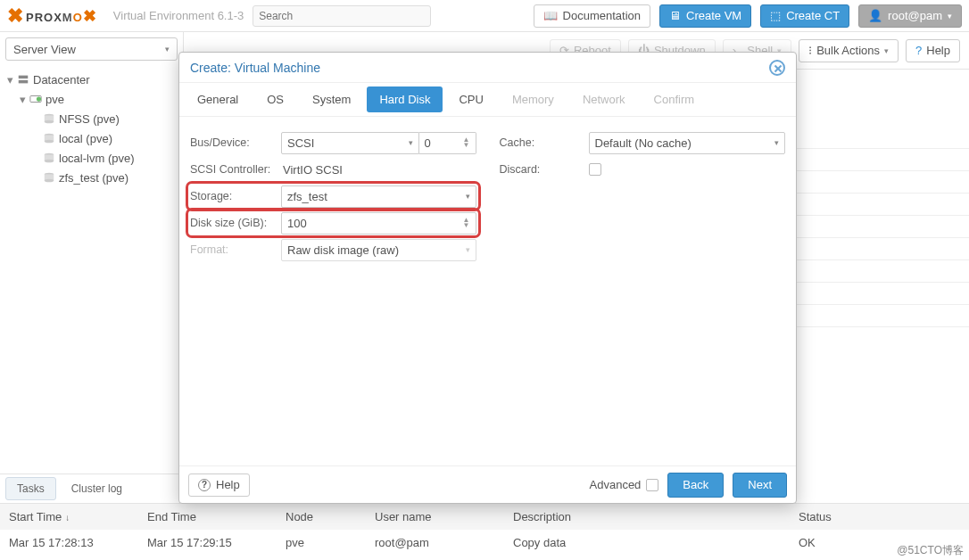 The image size is (969, 560). I want to click on advanced-toggle: Advanced, so click(625, 485).